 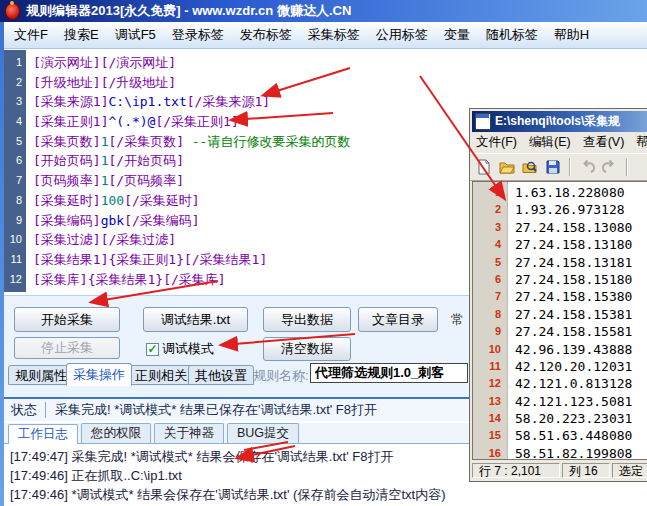 What do you see at coordinates (307, 320) in the screenshot?
I see `export-data-button: 导出数据` at bounding box center [307, 320].